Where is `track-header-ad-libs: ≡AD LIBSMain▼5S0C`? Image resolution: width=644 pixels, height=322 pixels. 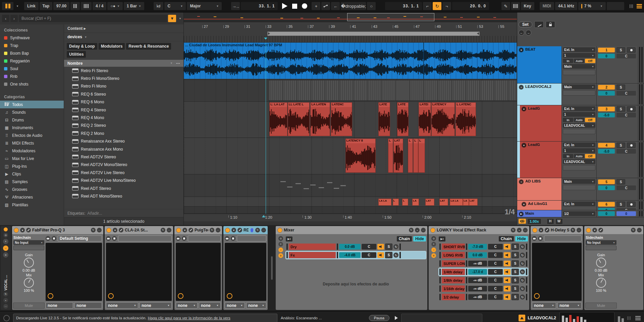
track-header-ad-libs: ≡AD LIBSMain▼5S0C is located at coordinates (581, 189).